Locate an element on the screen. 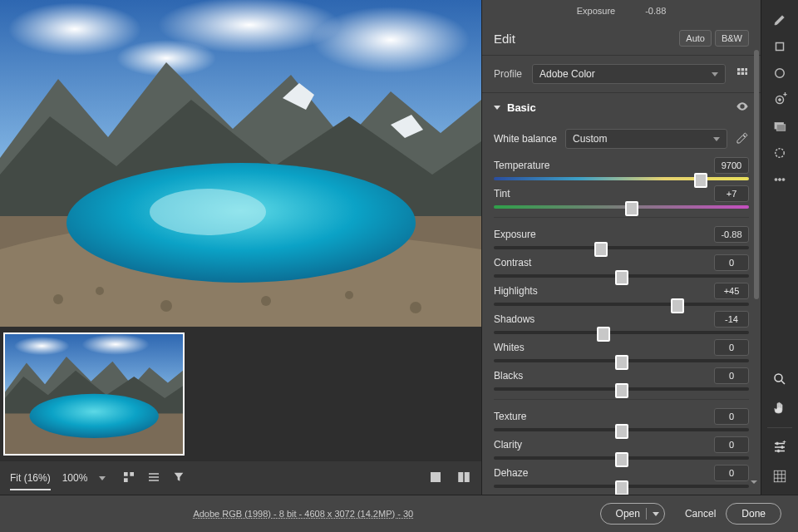  filter-icon is located at coordinates (179, 479).